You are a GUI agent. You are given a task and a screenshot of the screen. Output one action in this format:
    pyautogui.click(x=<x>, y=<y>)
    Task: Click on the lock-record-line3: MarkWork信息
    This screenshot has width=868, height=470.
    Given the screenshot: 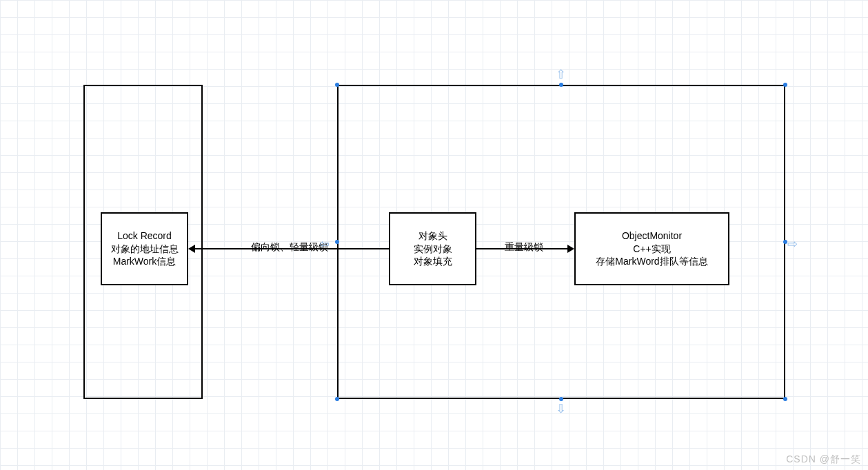 What is the action you would take?
    pyautogui.click(x=145, y=262)
    